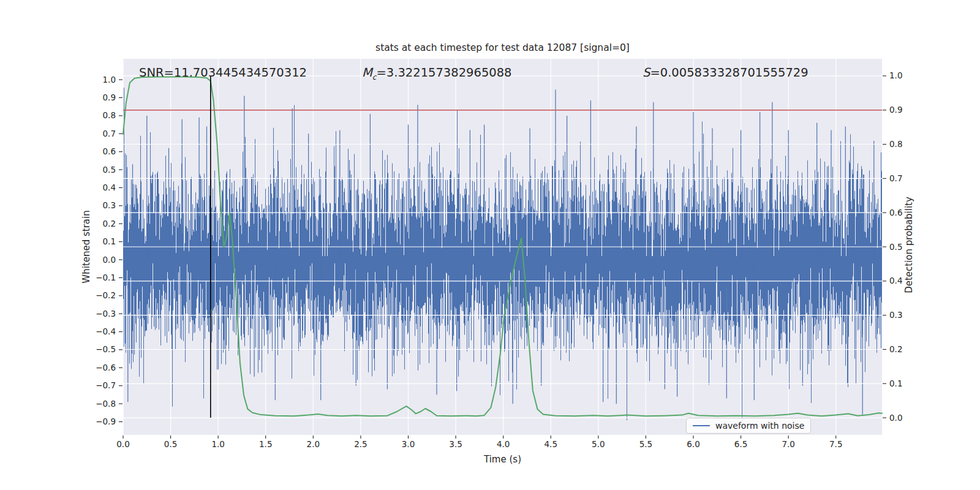  Describe the element at coordinates (105, 295) in the screenshot. I see `y-left-tick-label: −0.2` at that location.